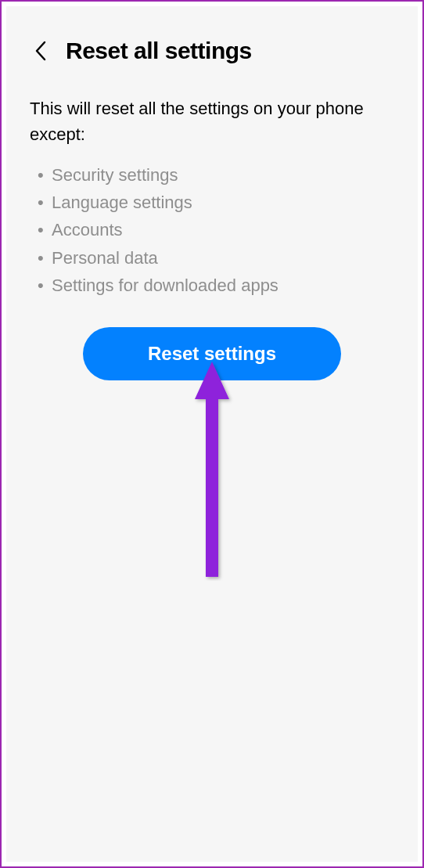  I want to click on list-item: Settings for downloaded apps, so click(223, 285).